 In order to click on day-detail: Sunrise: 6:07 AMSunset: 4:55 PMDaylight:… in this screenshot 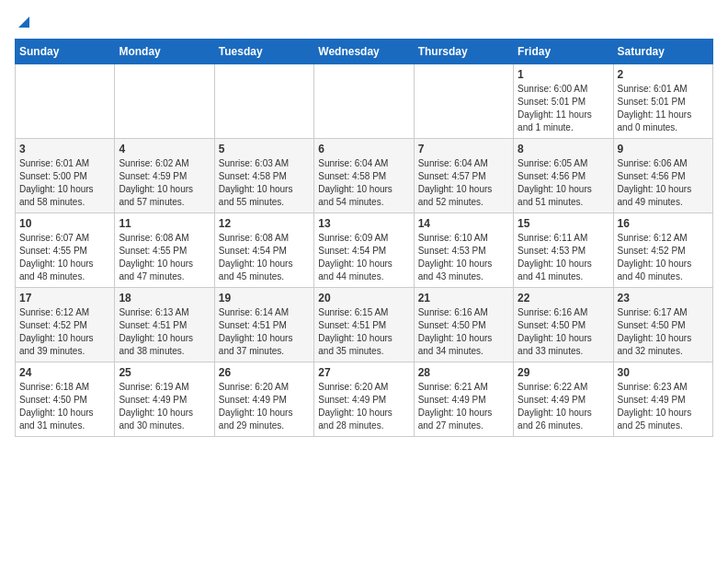, I will do `click(64, 258)`.